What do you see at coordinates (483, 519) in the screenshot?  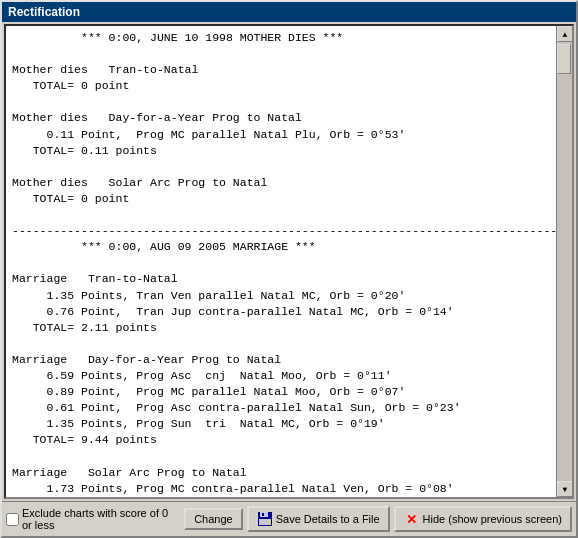 I see `hide-button: ✕ Hide (show previous screen)` at bounding box center [483, 519].